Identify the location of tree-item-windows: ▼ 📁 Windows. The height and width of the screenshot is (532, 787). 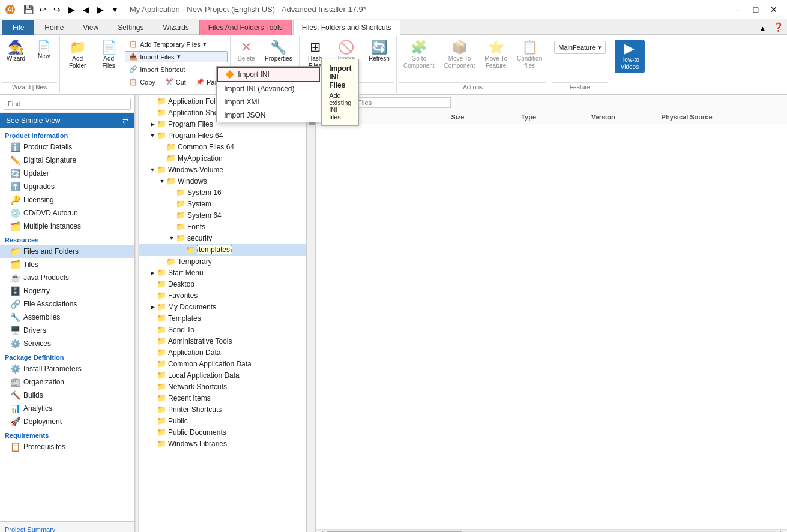
(222, 181).